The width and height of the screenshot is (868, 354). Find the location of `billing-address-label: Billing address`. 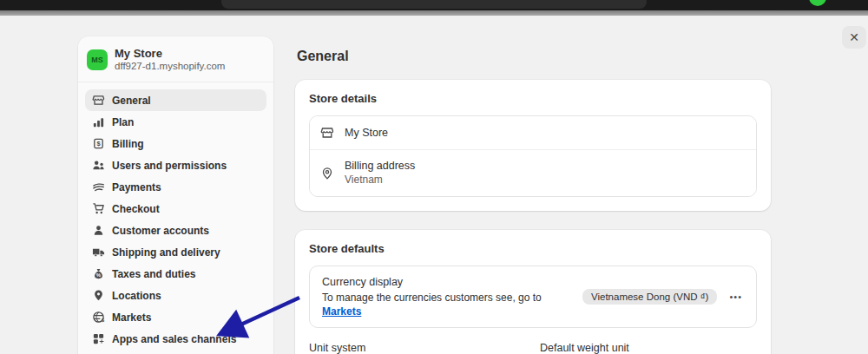

billing-address-label: Billing address is located at coordinates (380, 167).